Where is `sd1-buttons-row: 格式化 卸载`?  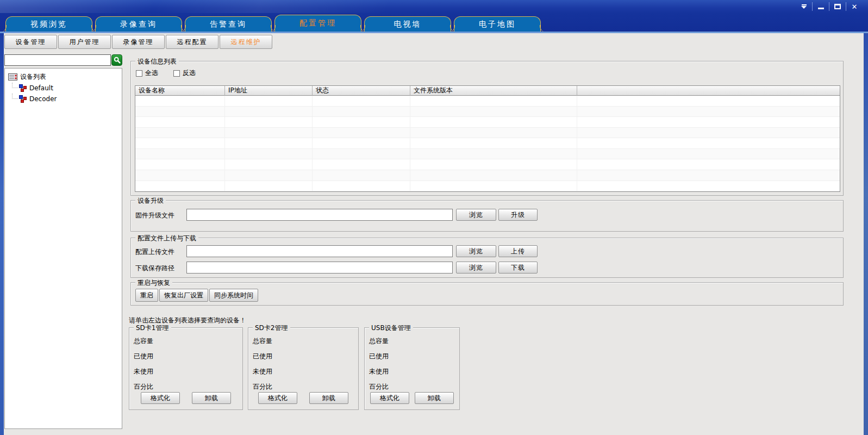
sd1-buttons-row: 格式化 卸载 is located at coordinates (186, 398).